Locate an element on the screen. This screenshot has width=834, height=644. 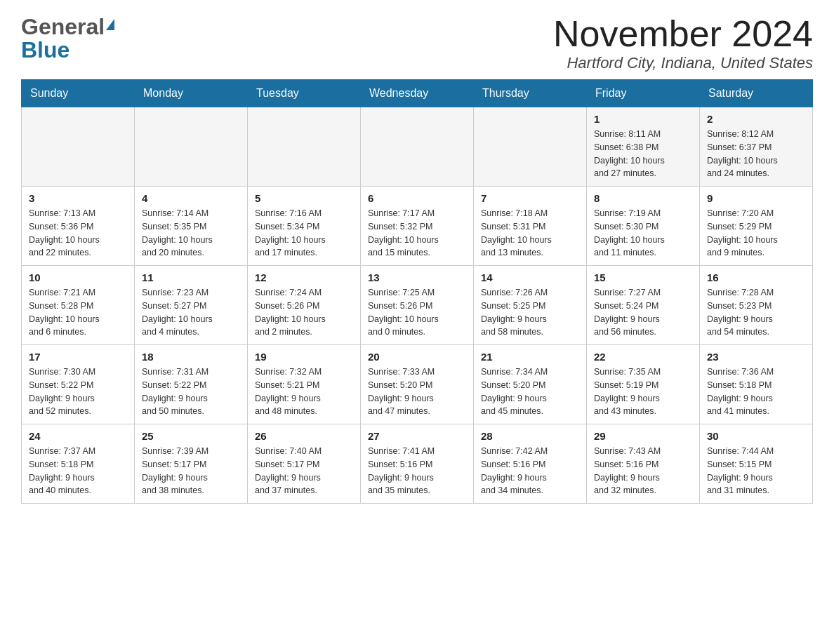
table-row: 28Sunrise: 7:42 AMSunset: 5:16 PMDayligh… is located at coordinates (531, 464).